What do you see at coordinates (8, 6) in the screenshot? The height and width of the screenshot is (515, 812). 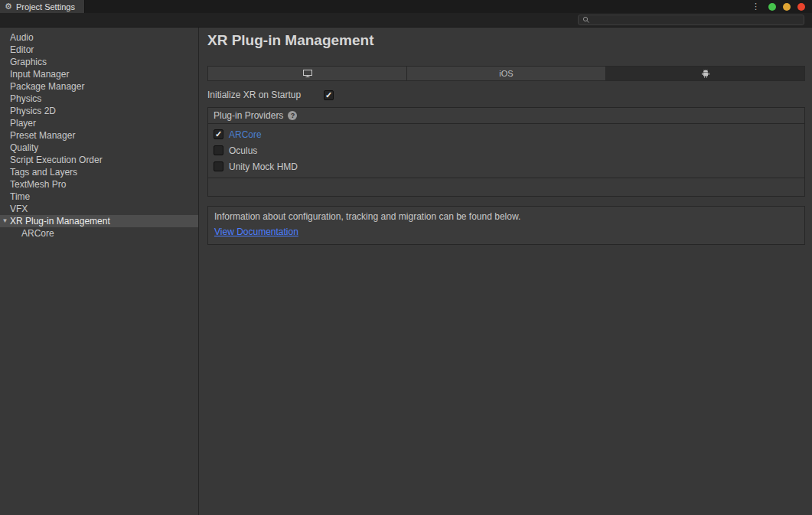 I see `gear-icon: ⚙` at bounding box center [8, 6].